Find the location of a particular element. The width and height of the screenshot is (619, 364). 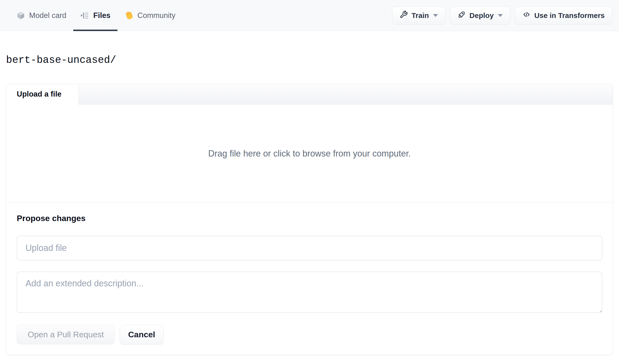

breadcrumb: bert-base-uncased/ is located at coordinates (310, 60).